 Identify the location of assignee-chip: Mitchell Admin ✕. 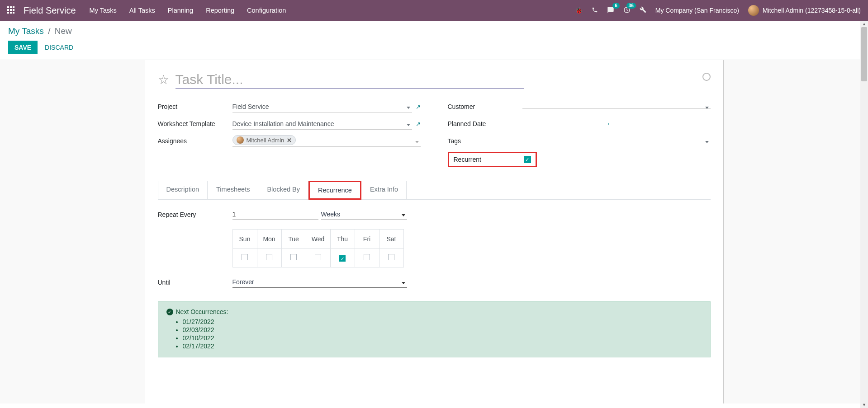
(264, 140).